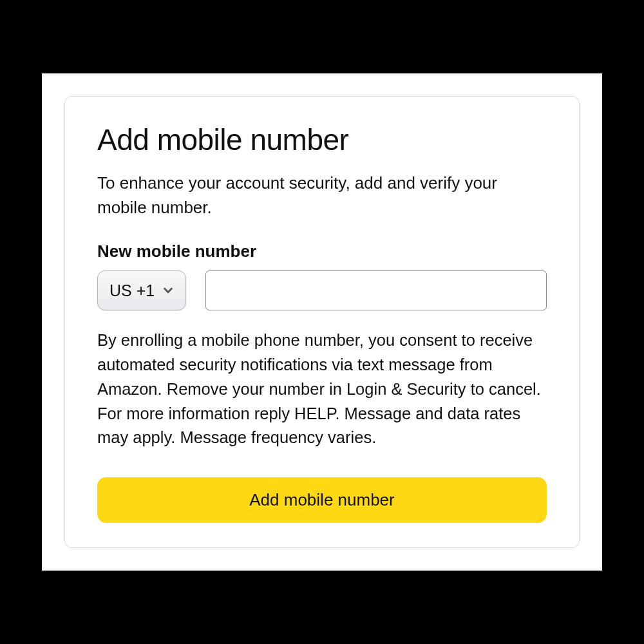 The width and height of the screenshot is (644, 644). What do you see at coordinates (322, 140) in the screenshot?
I see `modal-title: Add mobile number` at bounding box center [322, 140].